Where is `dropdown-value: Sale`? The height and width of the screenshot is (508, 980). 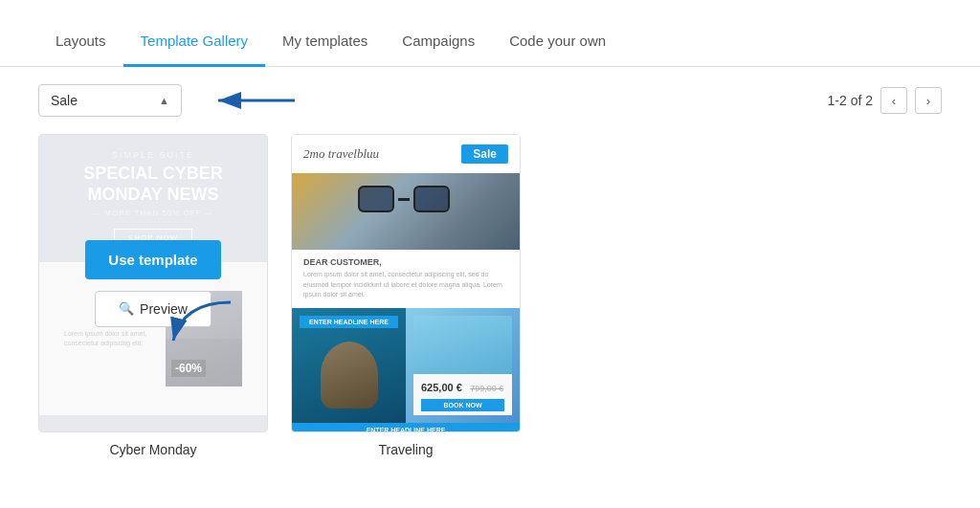 dropdown-value: Sale is located at coordinates (64, 100).